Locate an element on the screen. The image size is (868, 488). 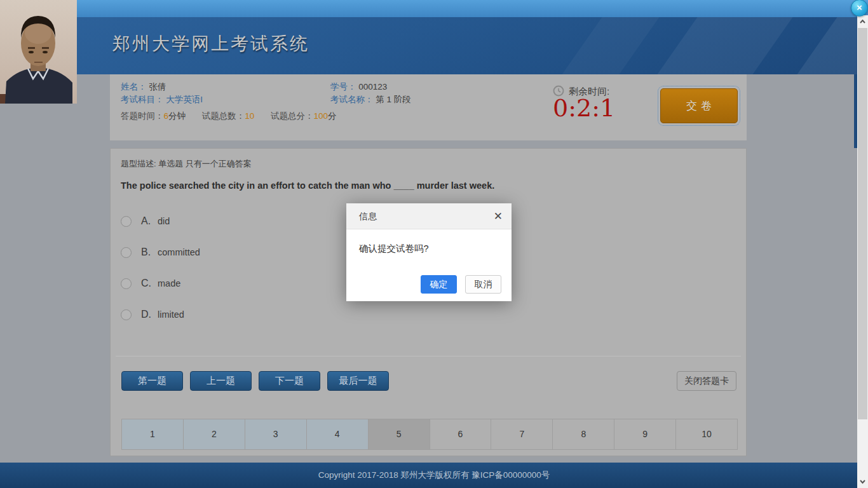
option-text: made is located at coordinates (169, 283).